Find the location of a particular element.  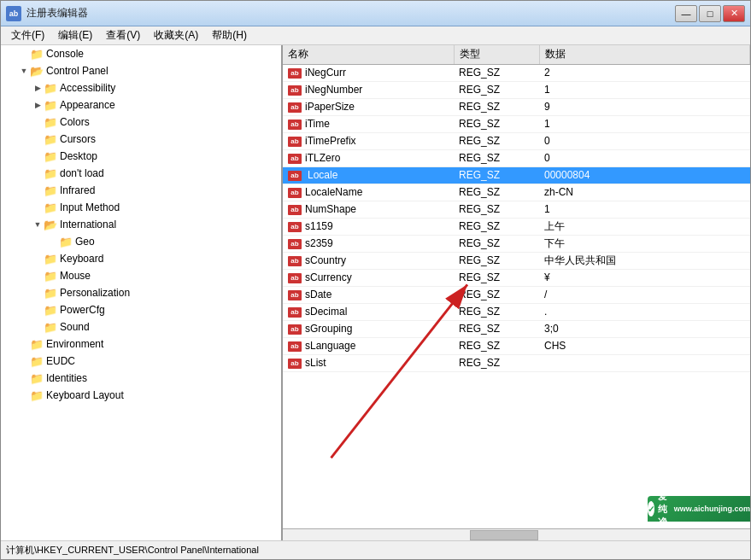

maximize-button: □ is located at coordinates (710, 14).